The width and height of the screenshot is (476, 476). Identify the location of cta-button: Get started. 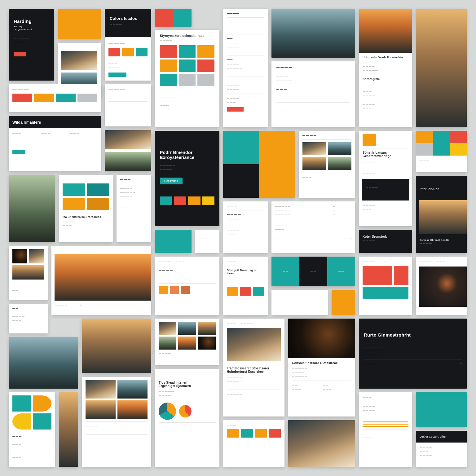
(171, 181).